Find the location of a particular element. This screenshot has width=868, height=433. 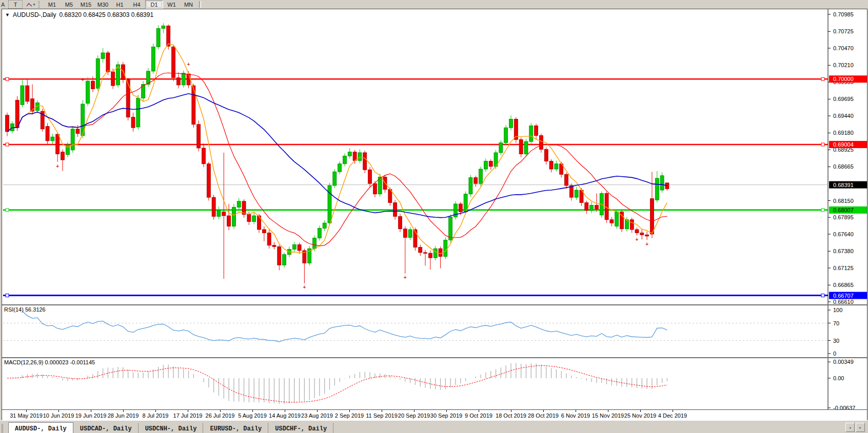

timeframe-button-m30: M30 is located at coordinates (103, 4).